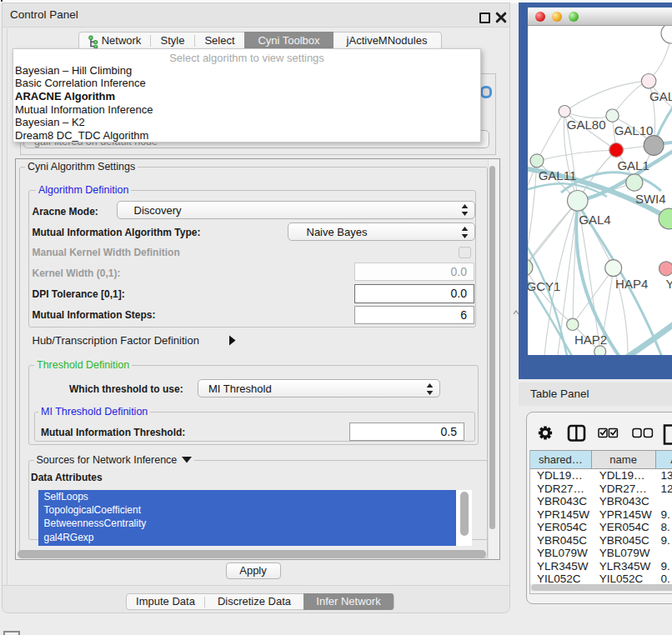 The image size is (672, 635). Describe the element at coordinates (634, 130) in the screenshot. I see `svg-text: GAL10` at that location.